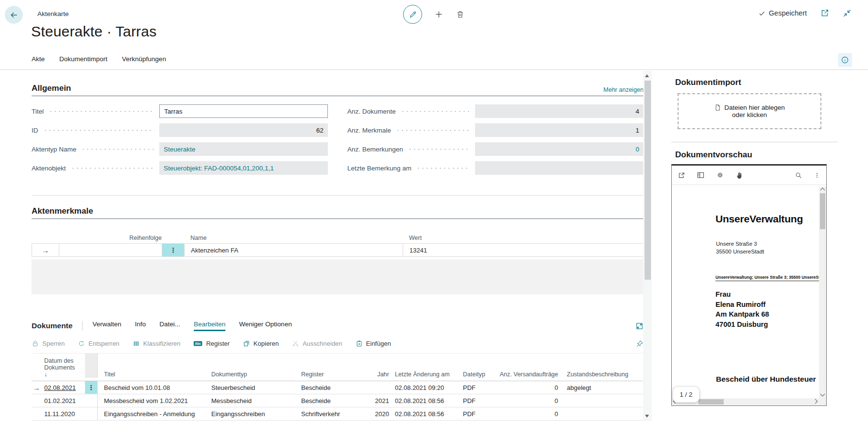 This screenshot has height=421, width=868. What do you see at coordinates (700, 175) in the screenshot?
I see `pdf-sidebar-toggle-button` at bounding box center [700, 175].